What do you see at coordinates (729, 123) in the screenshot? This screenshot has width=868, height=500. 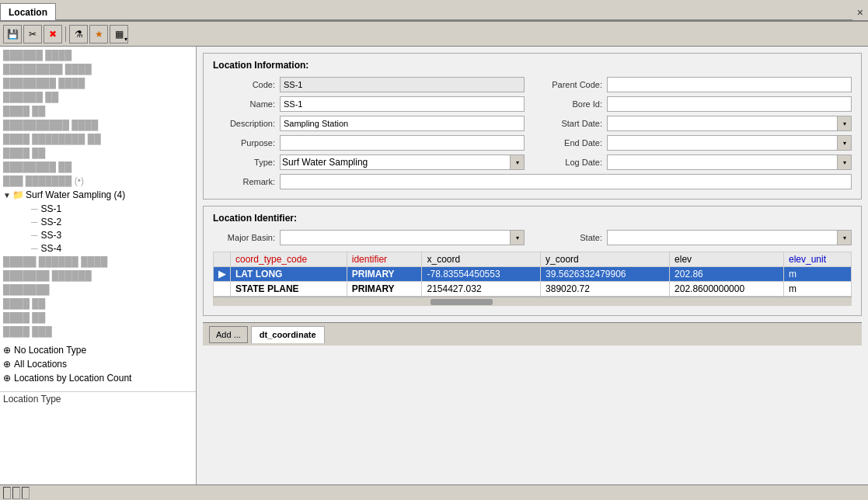 I see `start-date-select: ▾` at bounding box center [729, 123].